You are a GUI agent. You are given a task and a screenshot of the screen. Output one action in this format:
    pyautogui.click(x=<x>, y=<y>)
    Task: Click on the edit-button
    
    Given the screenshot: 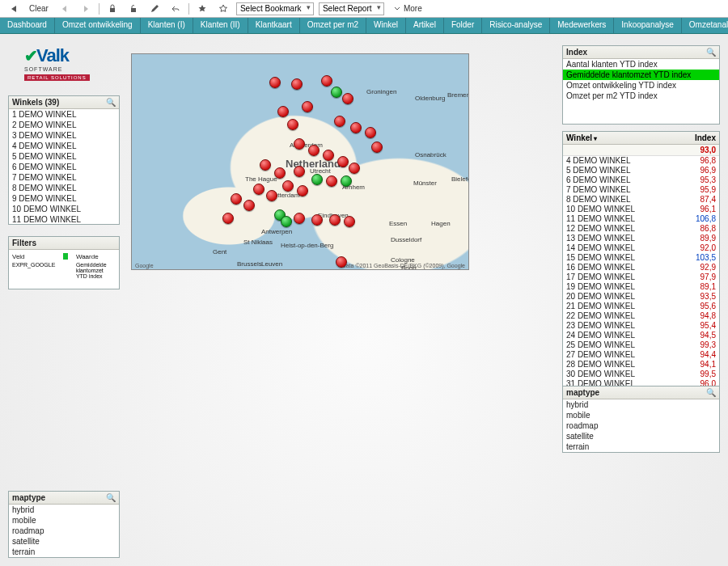 What is the action you would take?
    pyautogui.click(x=154, y=9)
    